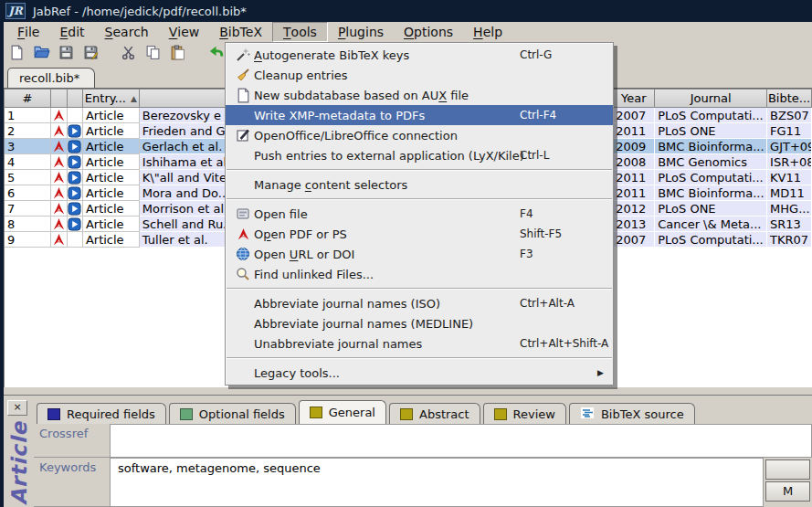 This screenshot has height=507, width=812. What do you see at coordinates (27, 177) in the screenshot?
I see `cell: 5` at bounding box center [27, 177].